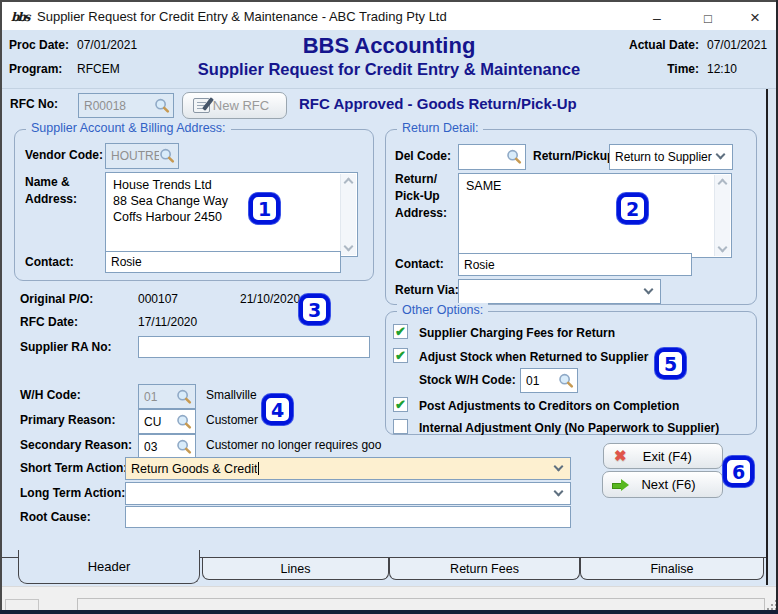  Describe the element at coordinates (66, 347) in the screenshot. I see `supplier-ra-label: Supplier RA No:` at that location.